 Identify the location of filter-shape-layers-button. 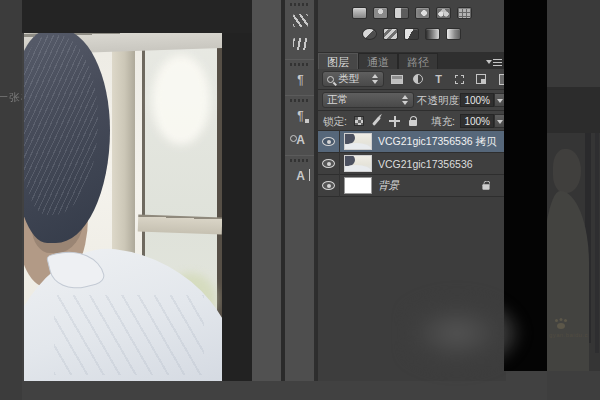
(460, 79).